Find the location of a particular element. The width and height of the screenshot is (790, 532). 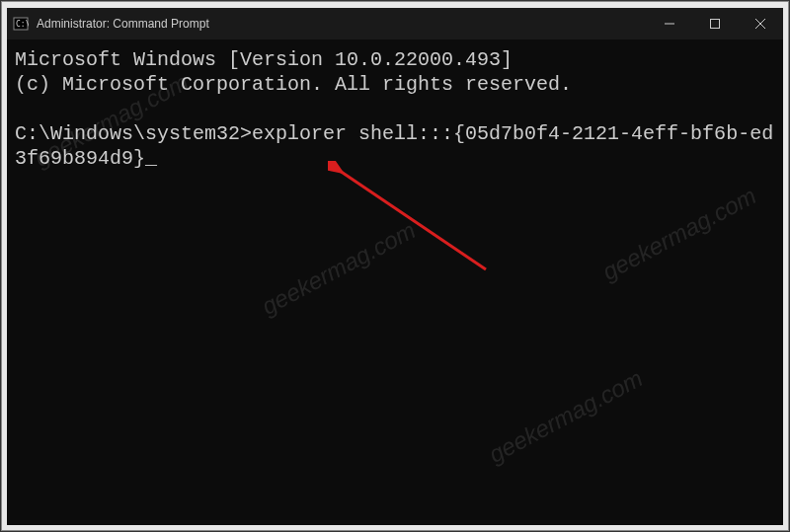

window-controls is located at coordinates (715, 24).